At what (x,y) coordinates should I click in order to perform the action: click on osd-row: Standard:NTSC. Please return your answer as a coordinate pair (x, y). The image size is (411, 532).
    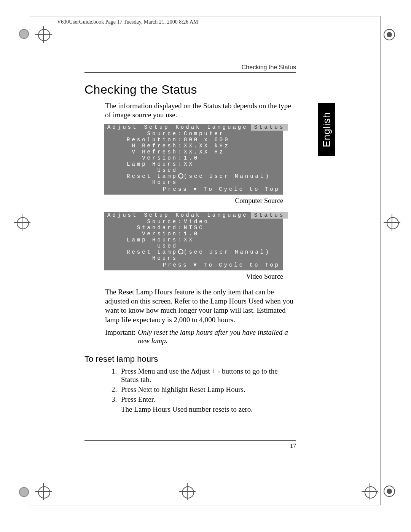
    Looking at the image, I should click on (194, 228).